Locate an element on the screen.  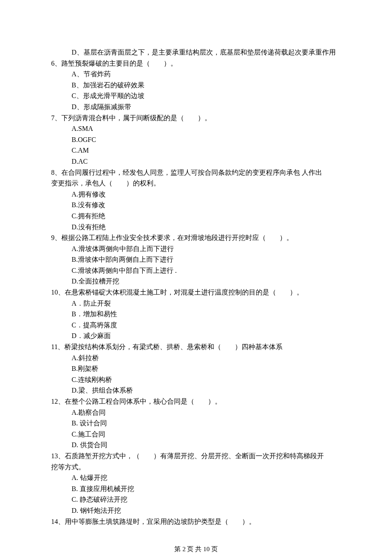
question-6-option-d: D、形成隔振减振带 is located at coordinates (196, 107).